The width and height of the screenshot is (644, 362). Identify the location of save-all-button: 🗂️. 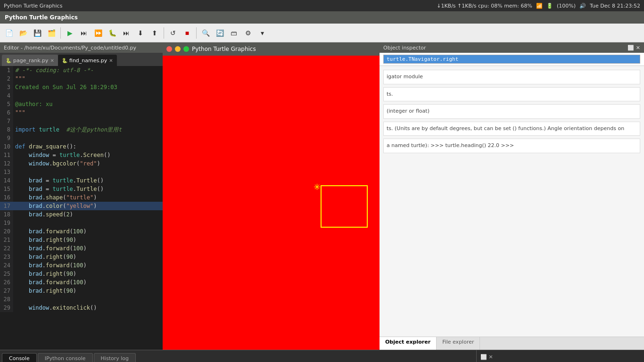
(51, 33).